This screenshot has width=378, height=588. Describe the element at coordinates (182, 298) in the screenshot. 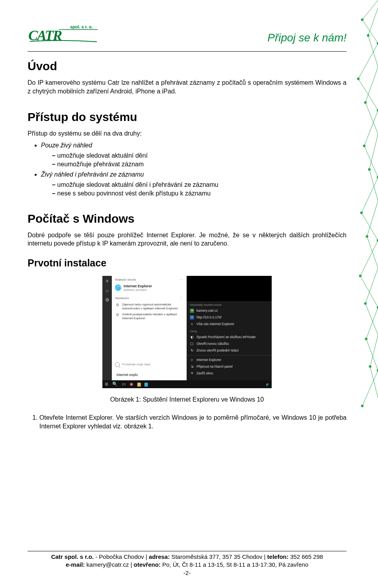

I see `chevron-right-icon: 〉` at that location.